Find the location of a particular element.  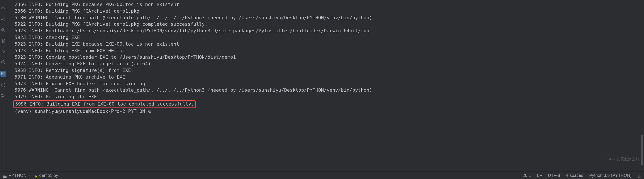

terminal-line: 5922 INFO: Building PKG (CArchive) demo1… is located at coordinates (325, 24).